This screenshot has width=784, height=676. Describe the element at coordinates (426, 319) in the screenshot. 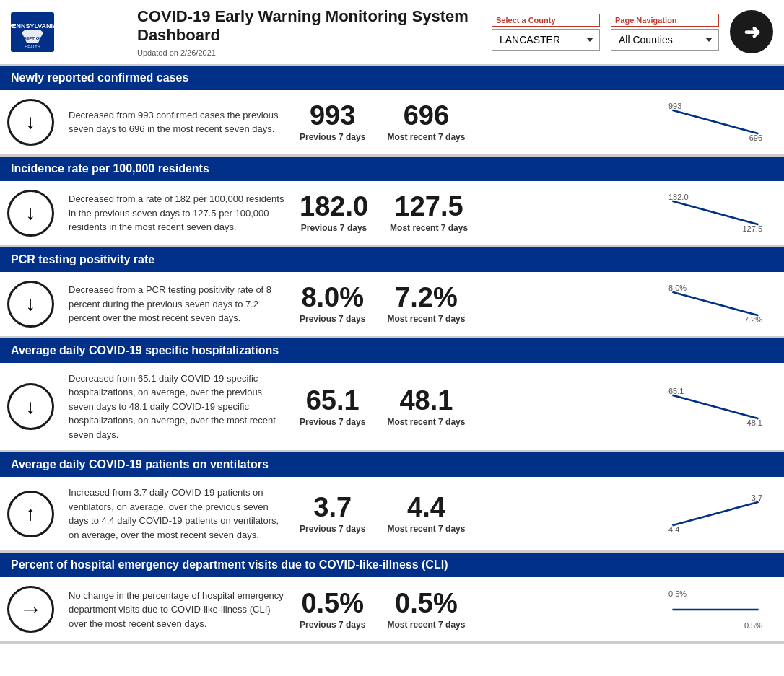

I see `recent-label-pcr: Most recent 7 days` at that location.